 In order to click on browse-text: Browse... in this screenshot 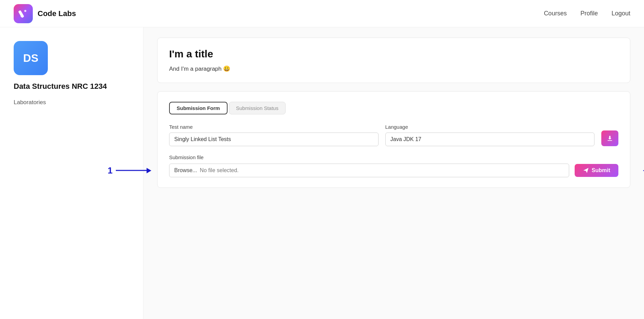, I will do `click(186, 170)`.